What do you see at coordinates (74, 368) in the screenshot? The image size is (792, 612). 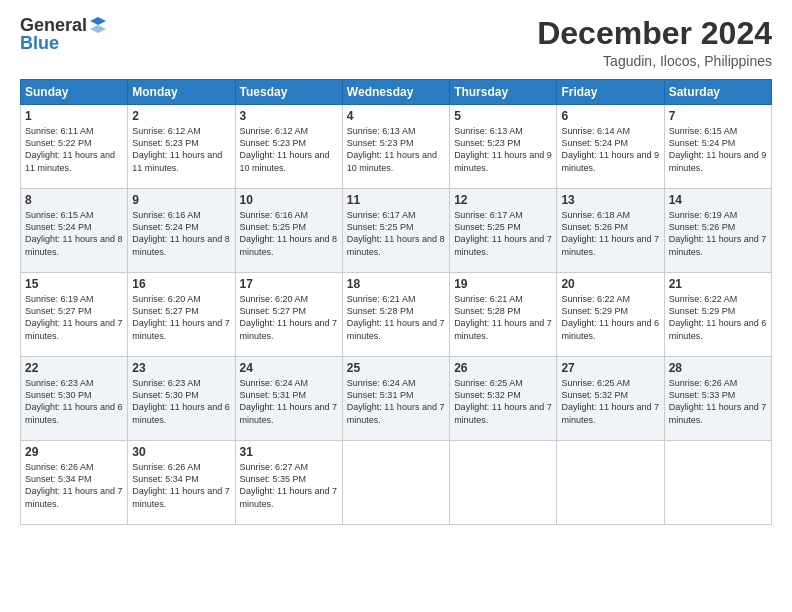 I see `day-number: 22` at bounding box center [74, 368].